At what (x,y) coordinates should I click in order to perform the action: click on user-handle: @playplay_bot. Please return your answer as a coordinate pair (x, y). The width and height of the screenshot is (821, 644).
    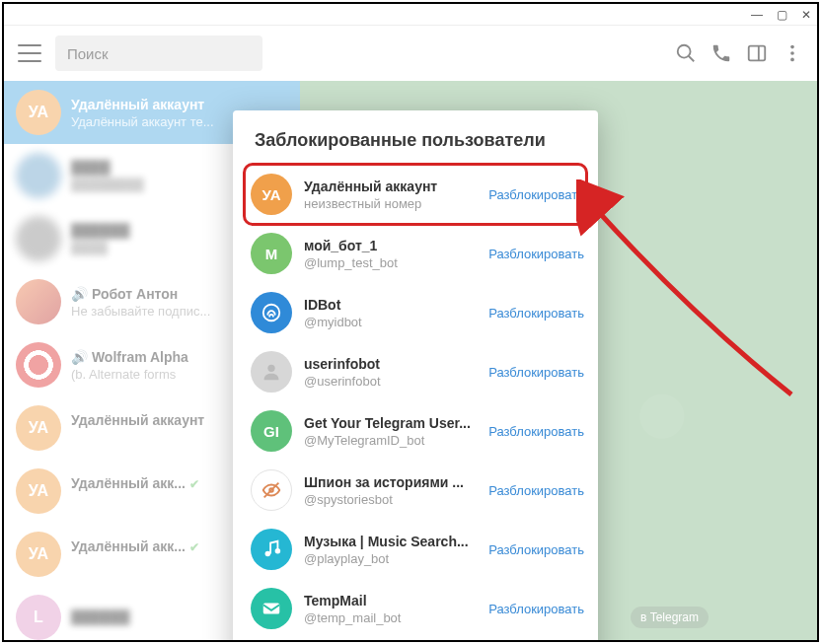
    Looking at the image, I should click on (391, 558).